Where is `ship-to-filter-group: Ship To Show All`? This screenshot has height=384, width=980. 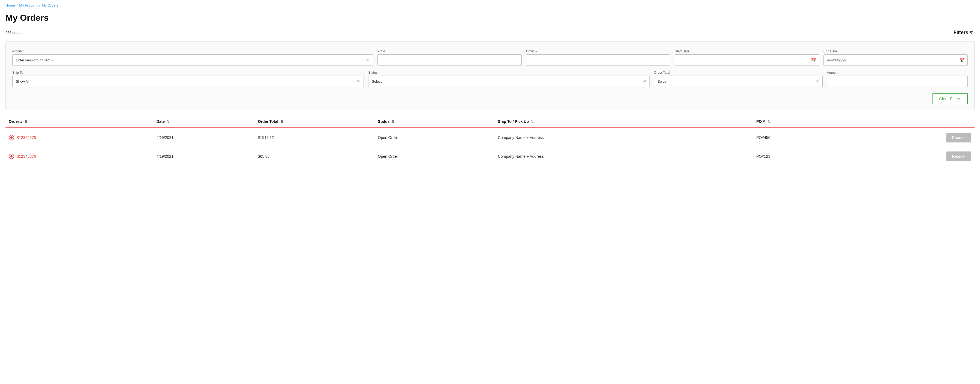
ship-to-filter-group: Ship To Show All is located at coordinates (188, 79).